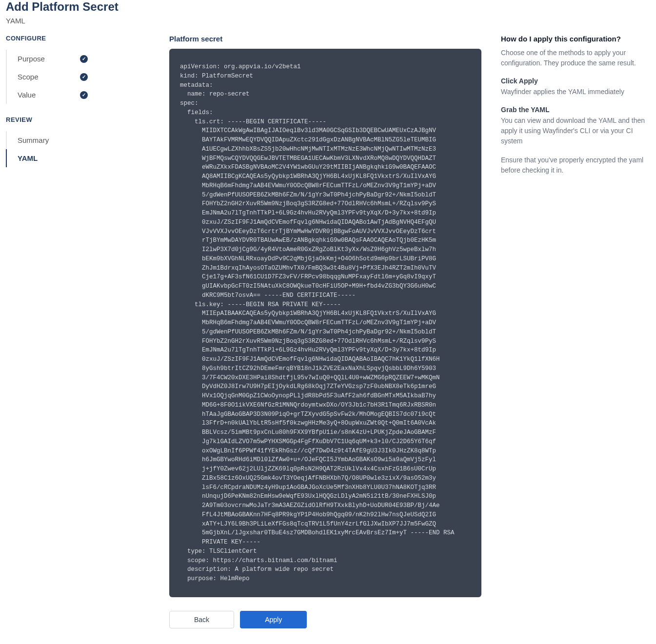  Describe the element at coordinates (325, 39) in the screenshot. I see `main-title: Platform secret` at that location.